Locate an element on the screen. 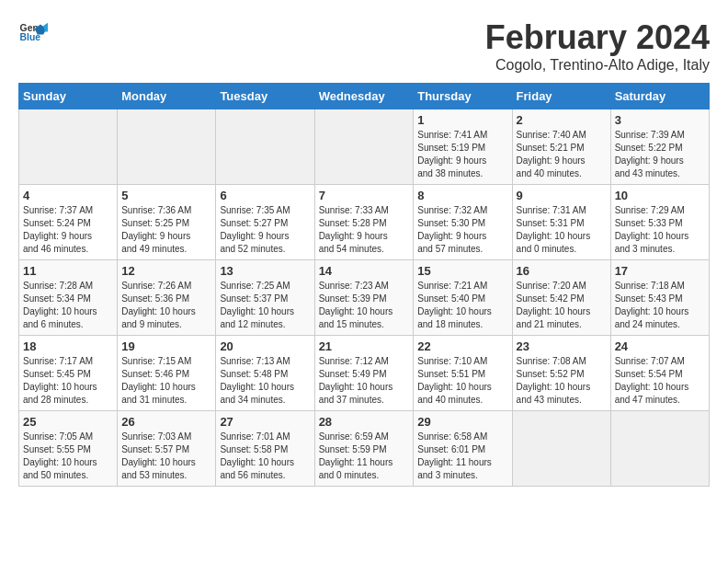 The image size is (728, 563). day-info: Sunrise: 7:18 AM Sunset: 5:43 PM Dayligh… is located at coordinates (660, 305).